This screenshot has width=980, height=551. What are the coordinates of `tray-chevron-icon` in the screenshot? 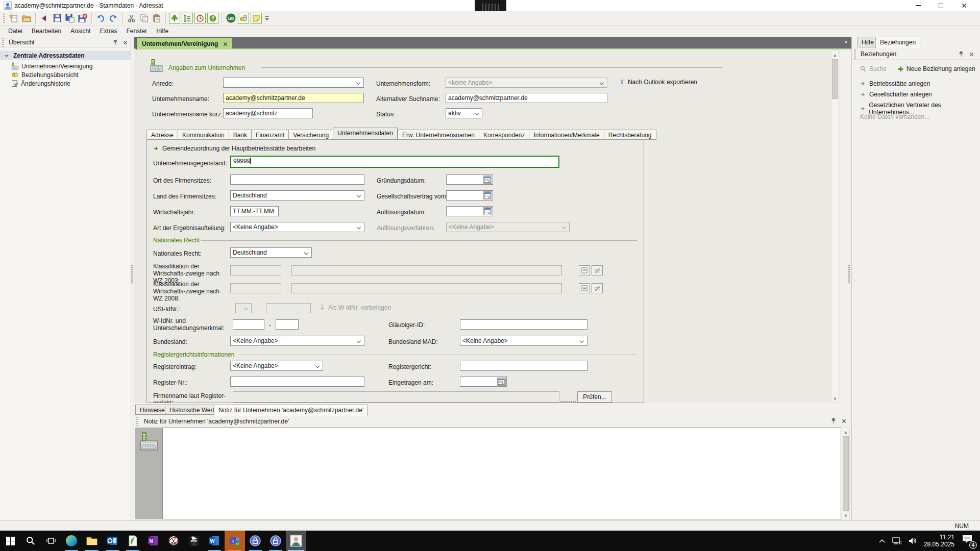 It's located at (882, 541).